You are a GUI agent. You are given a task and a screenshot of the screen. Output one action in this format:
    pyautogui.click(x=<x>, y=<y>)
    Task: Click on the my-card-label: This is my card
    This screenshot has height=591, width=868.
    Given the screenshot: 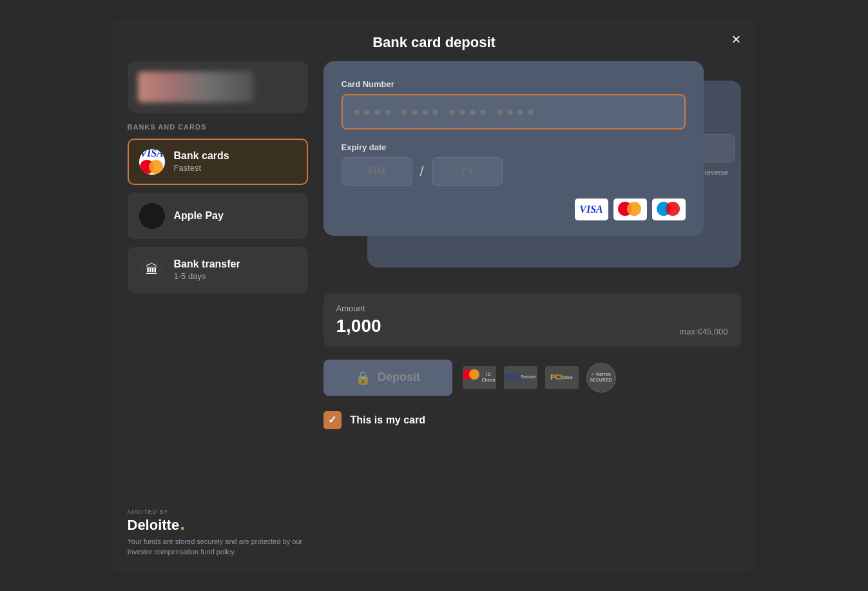 What is the action you would take?
    pyautogui.click(x=388, y=420)
    